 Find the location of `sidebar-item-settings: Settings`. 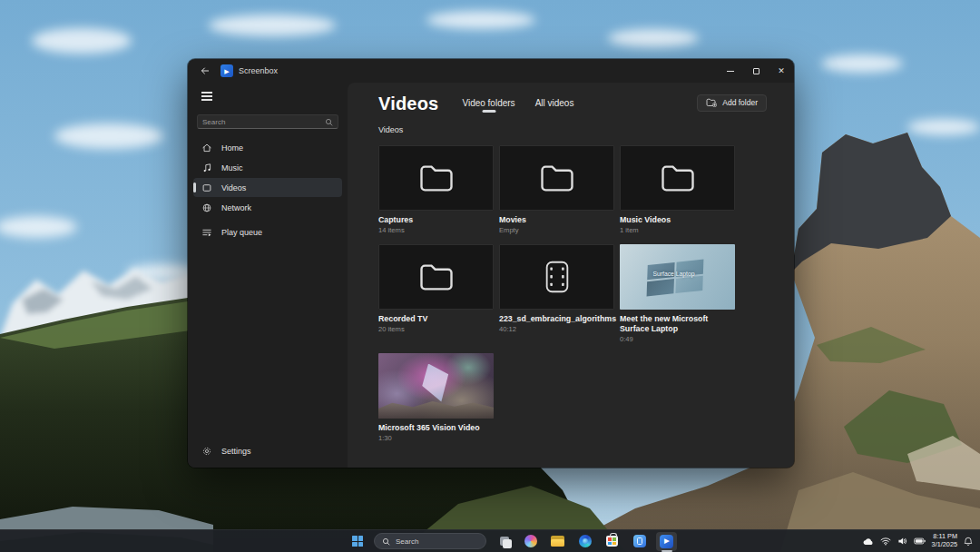

sidebar-item-settings: Settings is located at coordinates (268, 451).